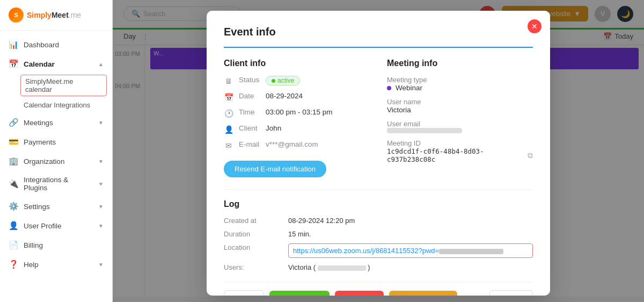 The width and height of the screenshot is (644, 302). What do you see at coordinates (36, 206) in the screenshot?
I see `sidebar-item-label: Settings` at bounding box center [36, 206].